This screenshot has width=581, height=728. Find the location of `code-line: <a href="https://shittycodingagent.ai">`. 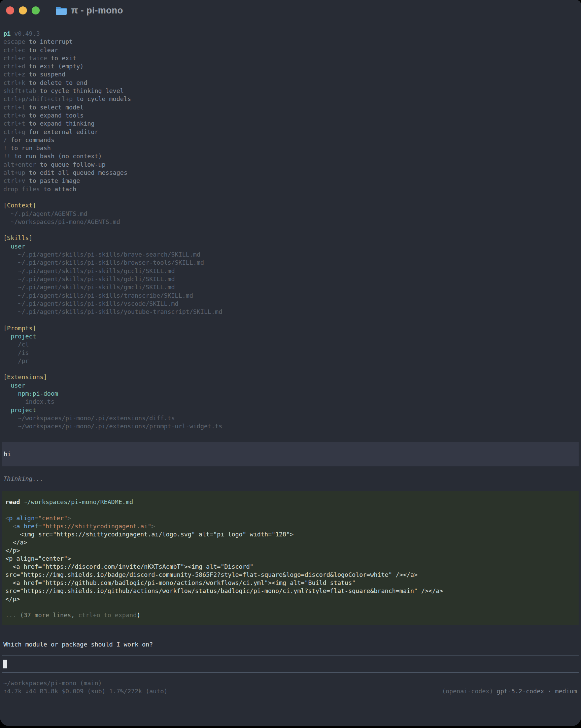

code-line: <a href="https://shittycodingagent.ai"> is located at coordinates (291, 526).